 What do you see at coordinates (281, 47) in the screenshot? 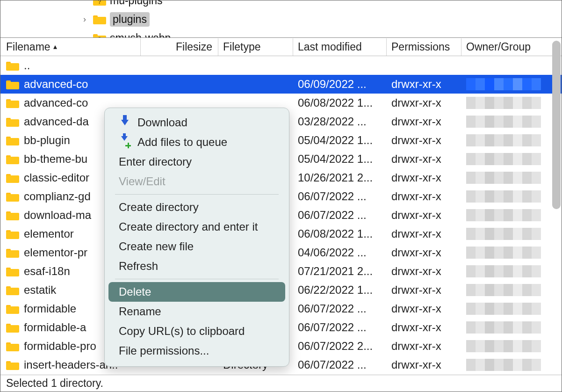
I see `column-header-row: Filename ▴ Filesize Filetype Last modifi…` at bounding box center [281, 47].